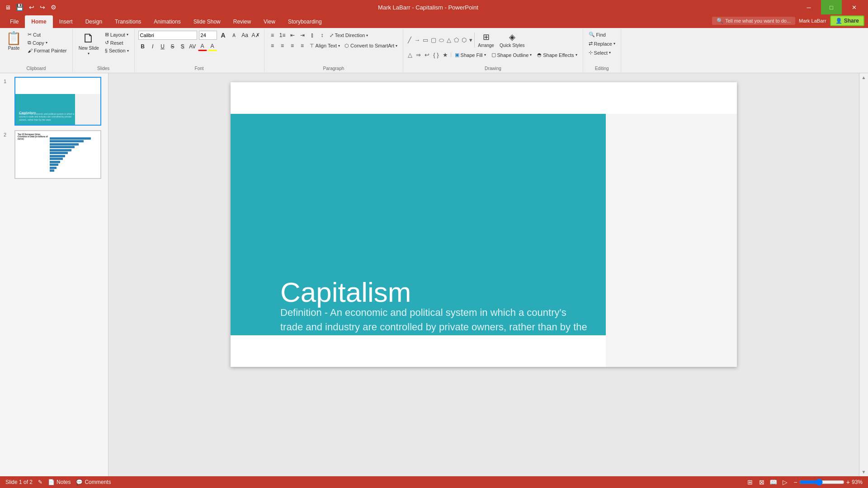  Describe the element at coordinates (600, 52) in the screenshot. I see `select-button: ⊹ Select ▾` at that location.